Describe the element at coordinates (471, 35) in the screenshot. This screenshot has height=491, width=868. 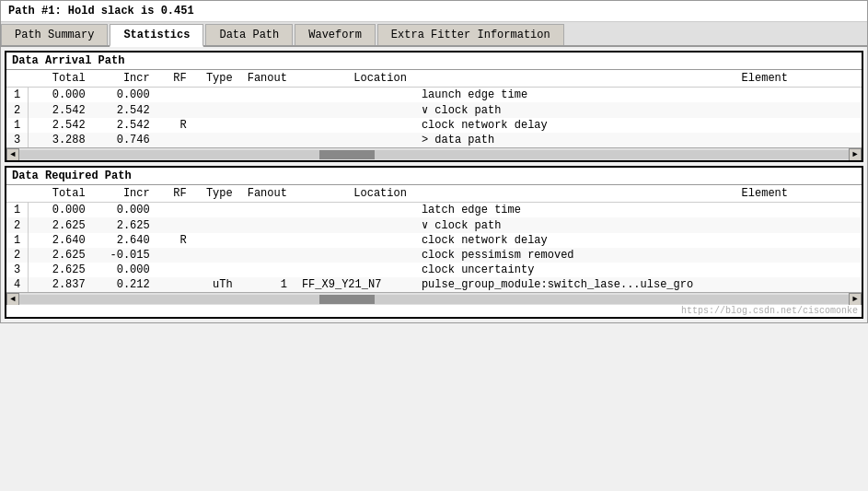
I see `tab-extra-fitter: Extra Fitter Information` at that location.